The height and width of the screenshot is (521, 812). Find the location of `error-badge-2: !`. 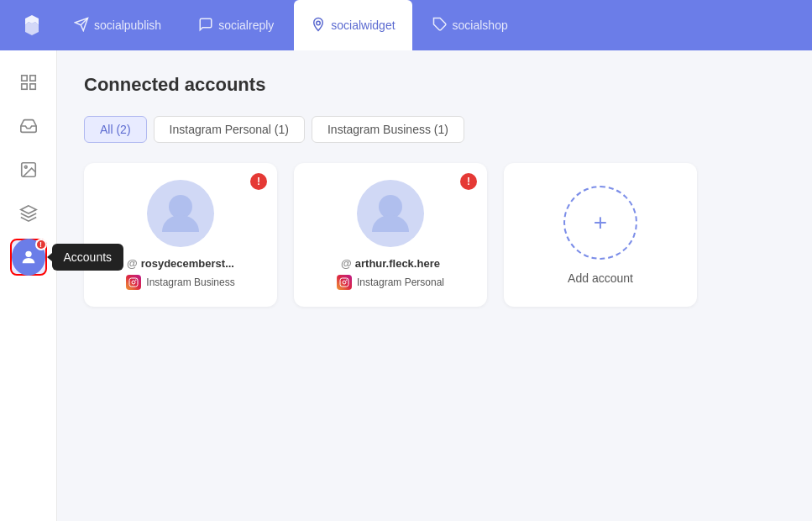

error-badge-2: ! is located at coordinates (469, 182).